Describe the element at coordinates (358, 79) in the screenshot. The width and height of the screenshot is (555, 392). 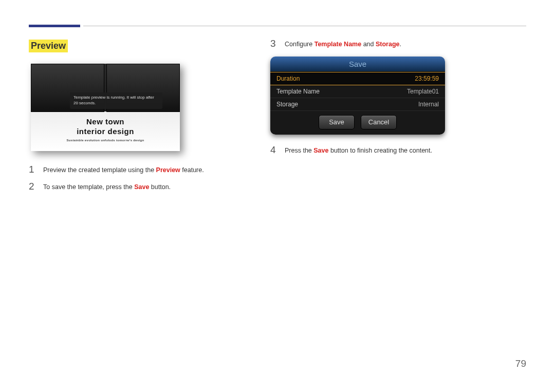
I see `dialog-row-duration: Duration 23:59:59` at that location.